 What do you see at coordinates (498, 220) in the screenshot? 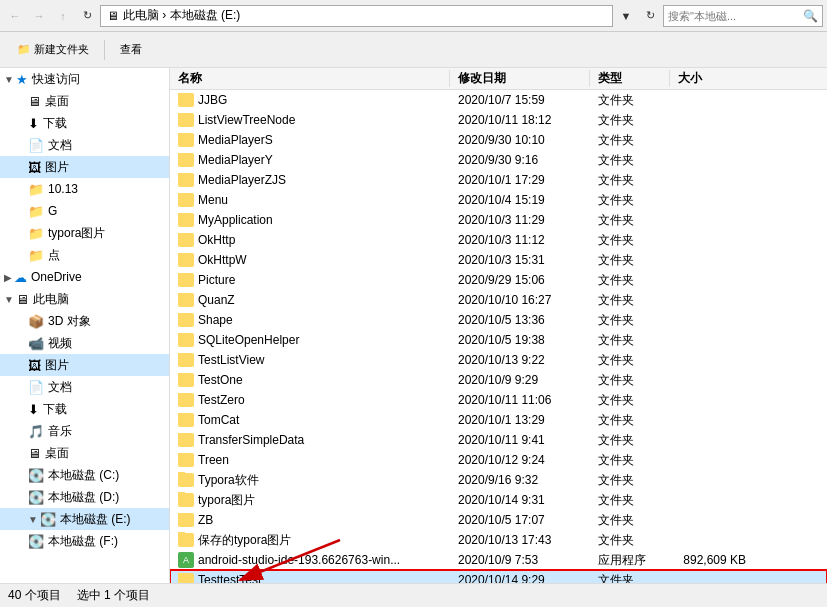
I see `table-row: MyApplication 2020/10/3 11:29 文件夹` at bounding box center [498, 220].